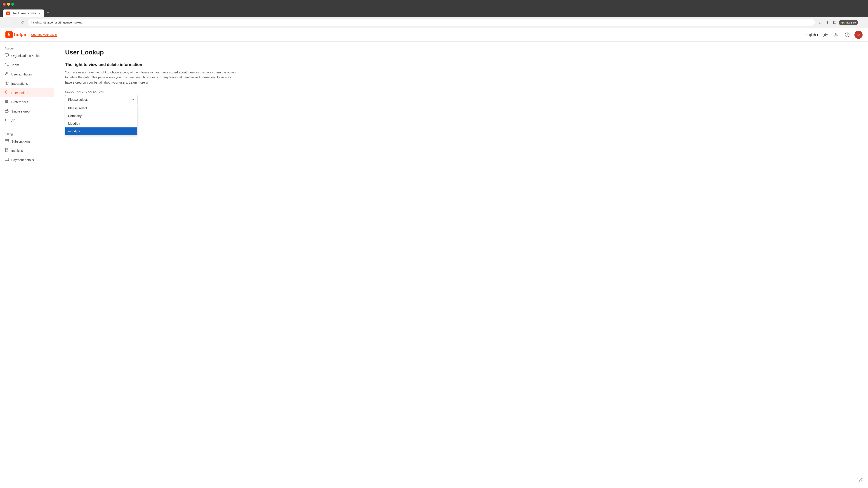  Describe the element at coordinates (24, 13) in the screenshot. I see `active-tab: H User Lookup - Hotjar ×` at that location.